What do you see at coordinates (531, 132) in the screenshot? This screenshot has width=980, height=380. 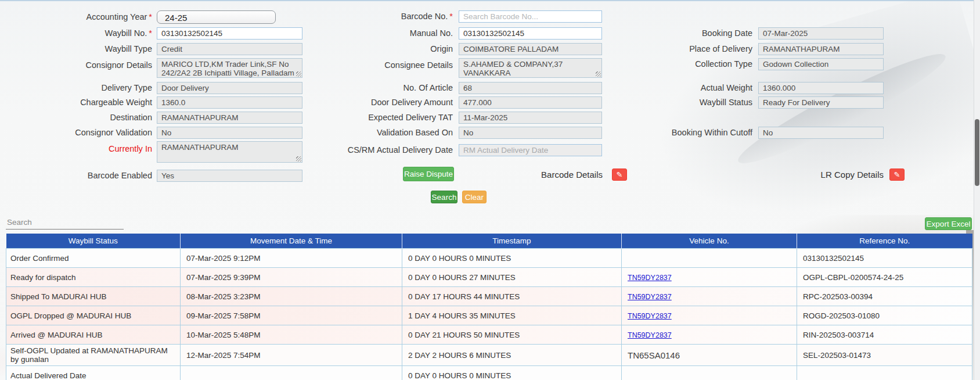 I see `validation-based-on-field` at bounding box center [531, 132].